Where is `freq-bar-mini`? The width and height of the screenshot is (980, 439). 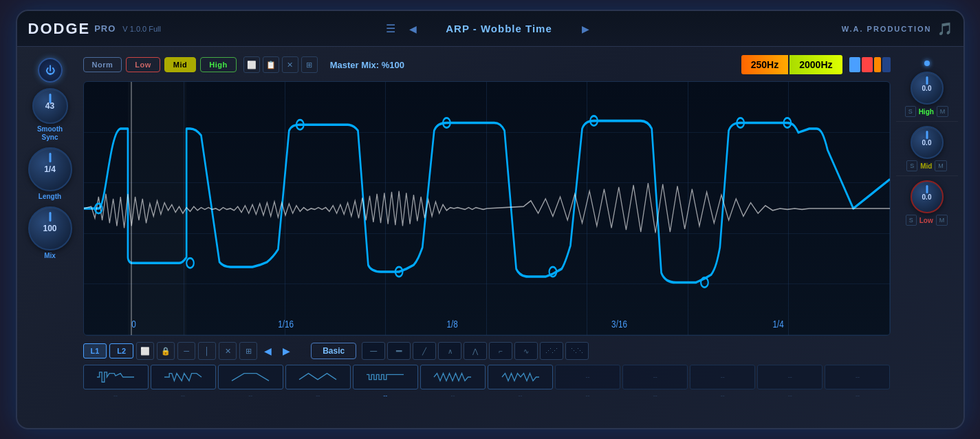
freq-bar-mini is located at coordinates (870, 65).